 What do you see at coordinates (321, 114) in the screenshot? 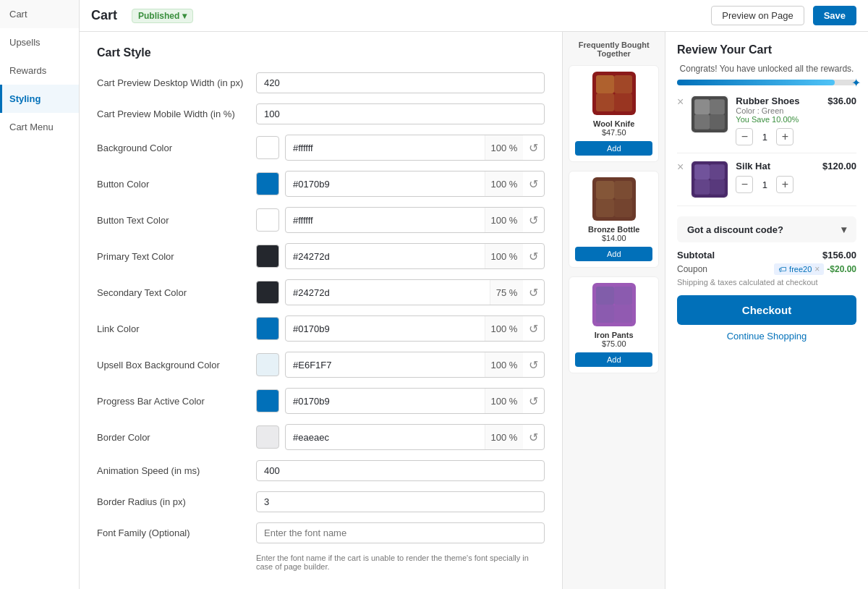
I see `field-row-mobile-width: Cart Preview Mobile Width (in %)` at bounding box center [321, 114].